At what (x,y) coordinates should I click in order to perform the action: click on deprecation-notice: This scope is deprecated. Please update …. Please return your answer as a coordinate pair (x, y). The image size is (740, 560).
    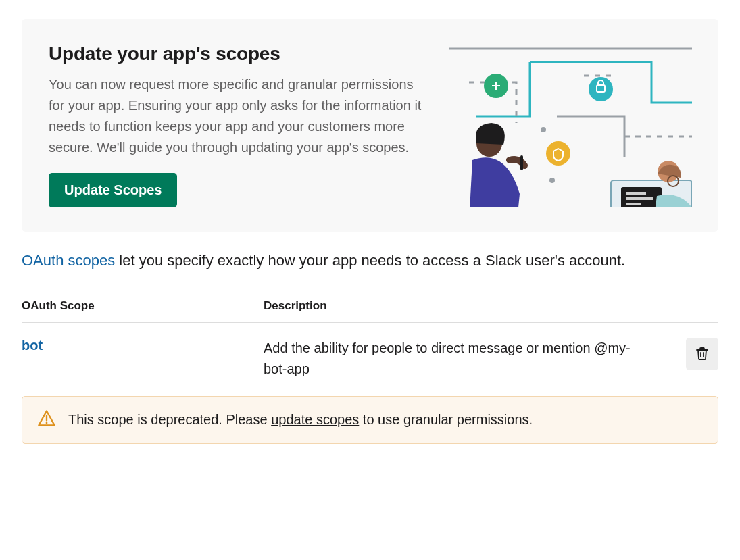
    Looking at the image, I should click on (370, 420).